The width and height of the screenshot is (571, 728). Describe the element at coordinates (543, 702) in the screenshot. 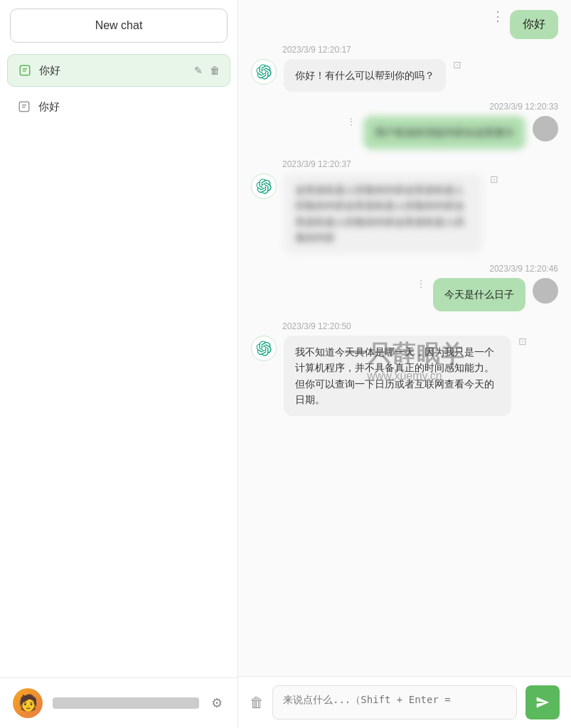

I see `send-button` at that location.